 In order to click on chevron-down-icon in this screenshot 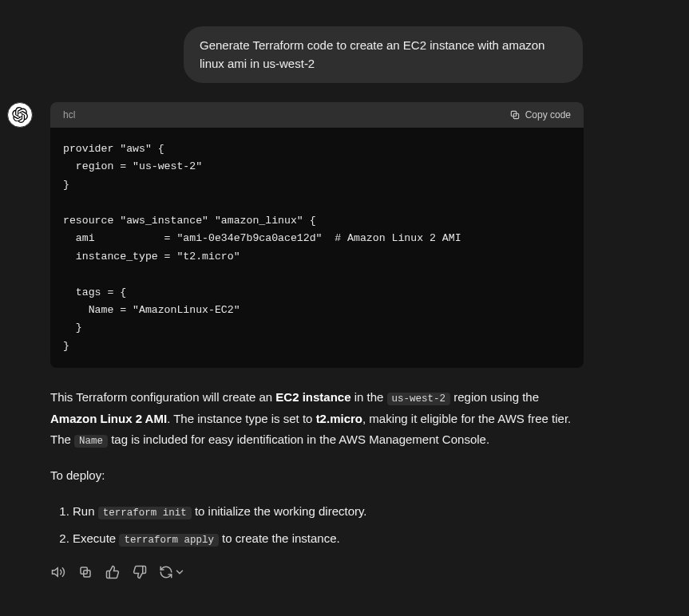, I will do `click(180, 572)`.